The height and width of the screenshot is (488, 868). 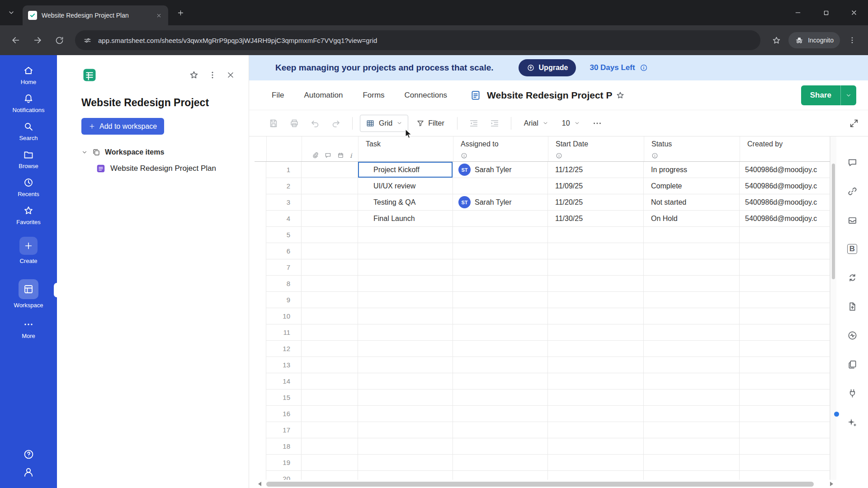 What do you see at coordinates (315, 123) in the screenshot?
I see `undo-icon` at bounding box center [315, 123].